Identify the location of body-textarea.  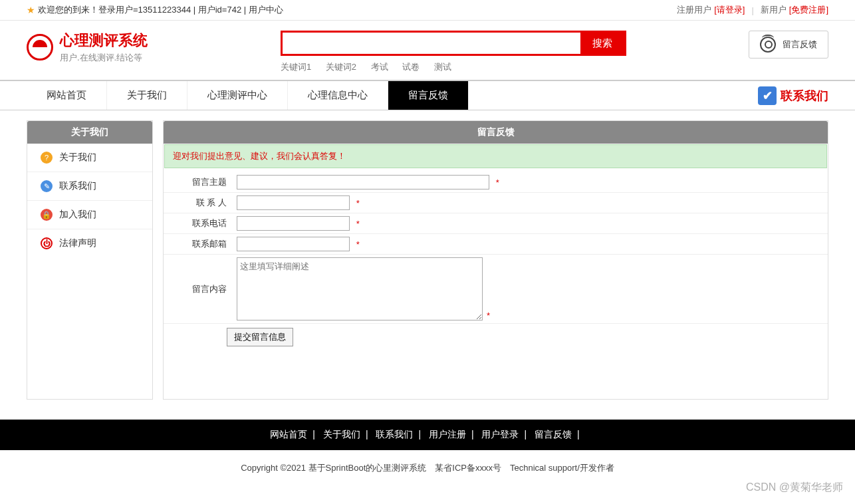
(360, 289).